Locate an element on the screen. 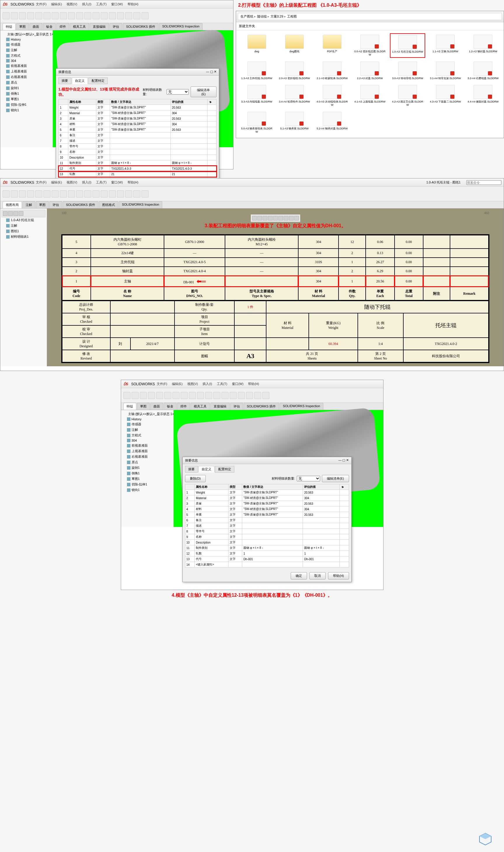  ribbon-tab: 直接编辑 is located at coordinates (220, 406).